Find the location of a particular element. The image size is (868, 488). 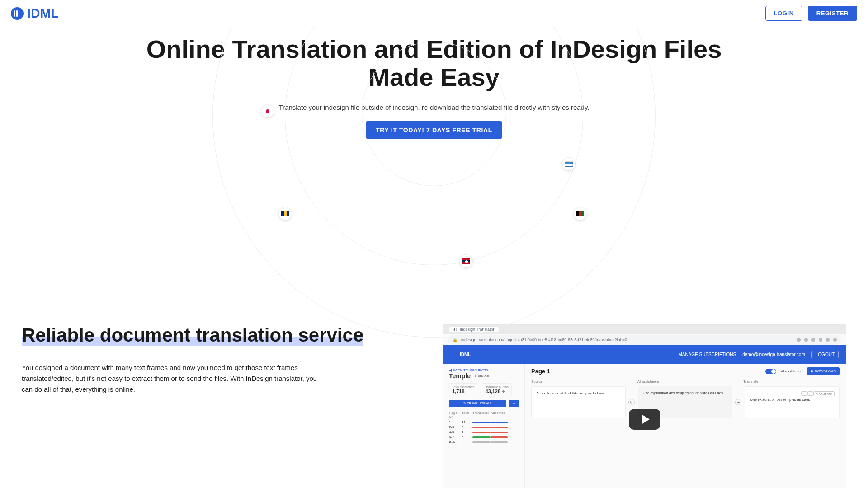

manage-subscriptions-link: MANAGE SUBSCRIPTIONS is located at coordinates (707, 354).